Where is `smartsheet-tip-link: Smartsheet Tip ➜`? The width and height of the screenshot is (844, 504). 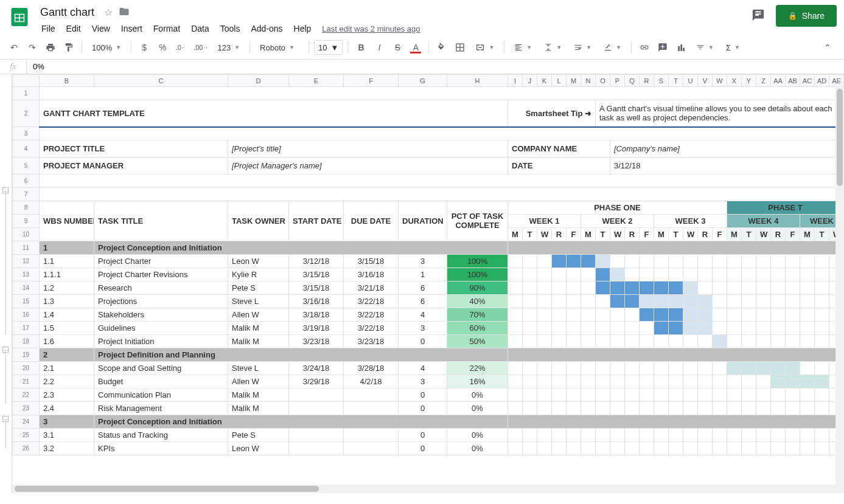 smartsheet-tip-link: Smartsheet Tip ➜ is located at coordinates (552, 114).